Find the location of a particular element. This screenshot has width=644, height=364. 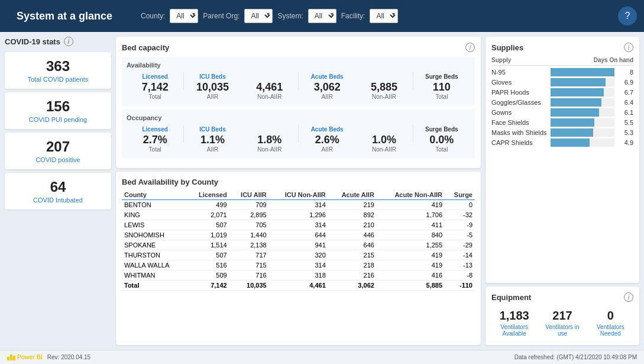

county-cell-3-2: 1,440 is located at coordinates (250, 236).